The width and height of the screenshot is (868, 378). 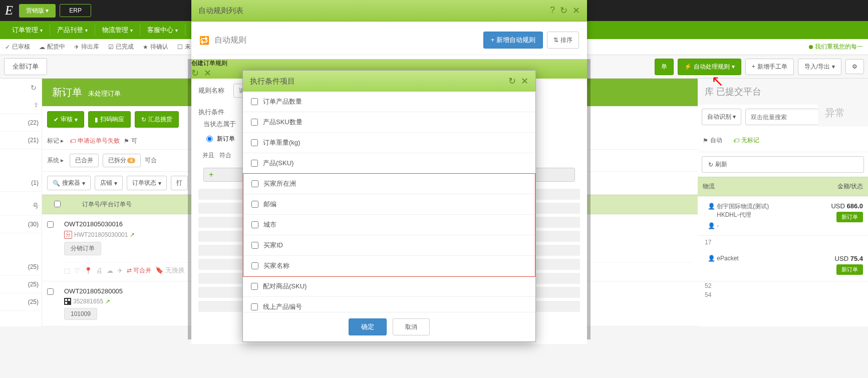 I want to click on dialog3-footer: 确定 取消, so click(x=389, y=326).